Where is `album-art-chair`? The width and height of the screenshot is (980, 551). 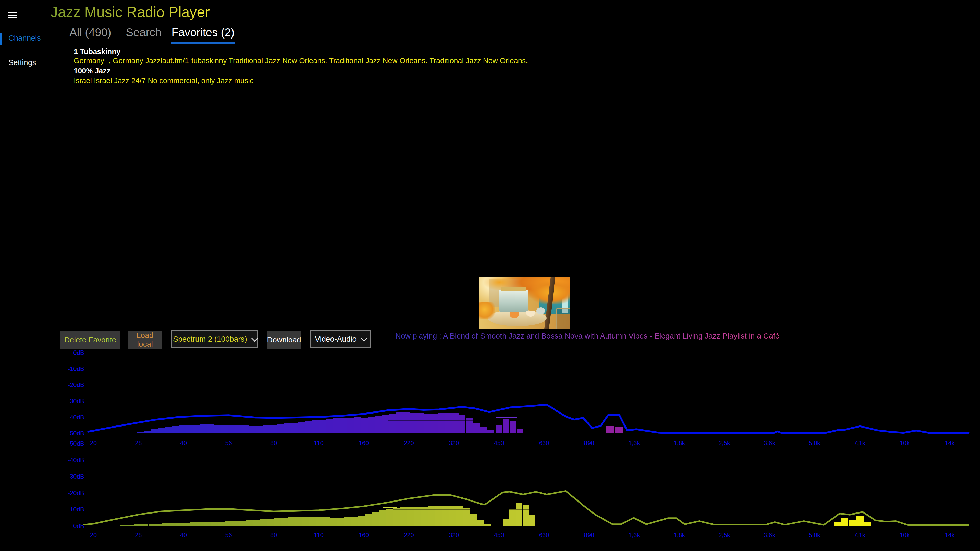
album-art-chair is located at coordinates (563, 319).